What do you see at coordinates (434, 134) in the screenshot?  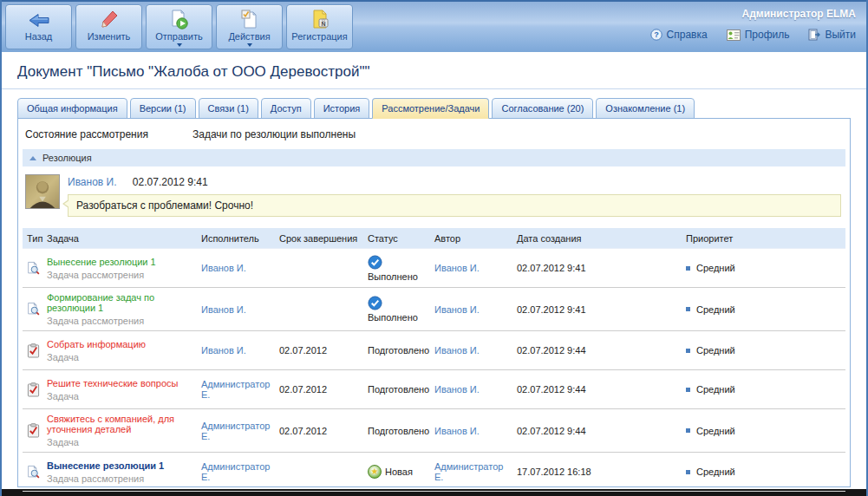 I see `review-state-row: Состояние рассмотрения Задачи по резолюц…` at bounding box center [434, 134].